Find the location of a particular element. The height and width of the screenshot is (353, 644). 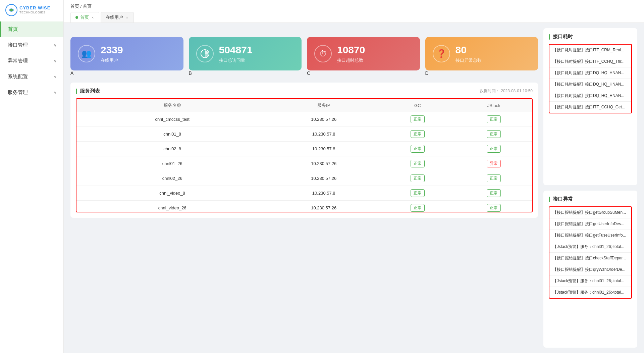

interface-time-section: 接口耗时 【接口耗时提醒】接口ITF_CRM_Real...【接口耗时提醒】接口… is located at coordinates (590, 107).